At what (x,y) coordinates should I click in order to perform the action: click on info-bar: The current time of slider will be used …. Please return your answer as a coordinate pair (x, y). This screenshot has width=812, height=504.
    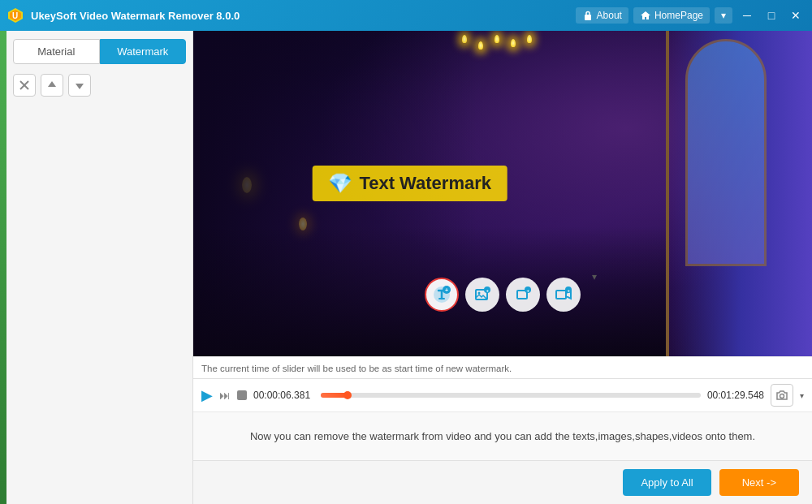
    Looking at the image, I should click on (503, 367).